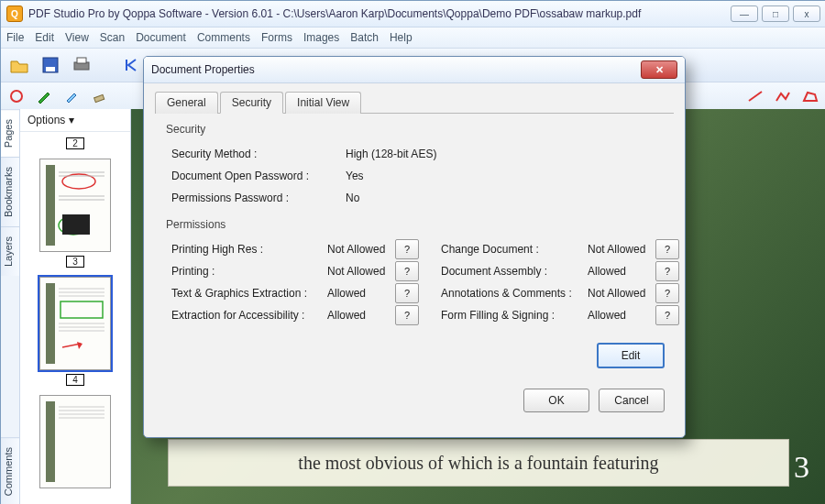  What do you see at coordinates (251, 198) in the screenshot?
I see `label: Permissions Password :` at bounding box center [251, 198].